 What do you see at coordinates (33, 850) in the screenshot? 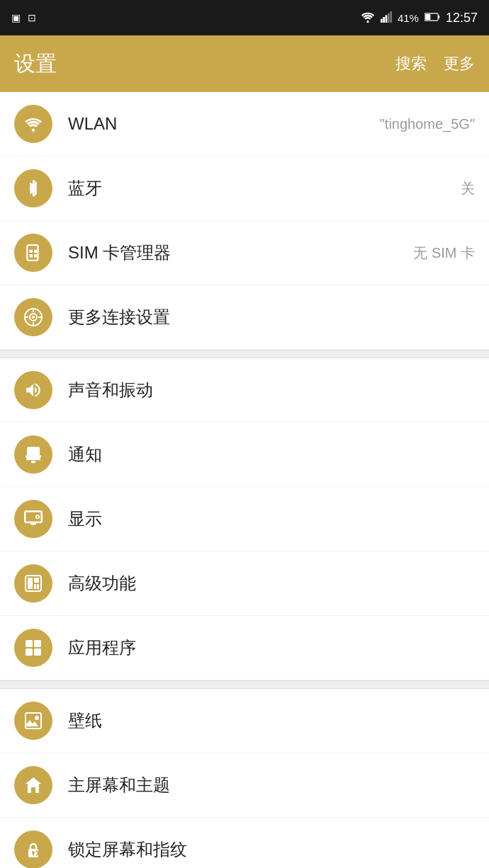
I see `lockscreen-icon` at bounding box center [33, 850].